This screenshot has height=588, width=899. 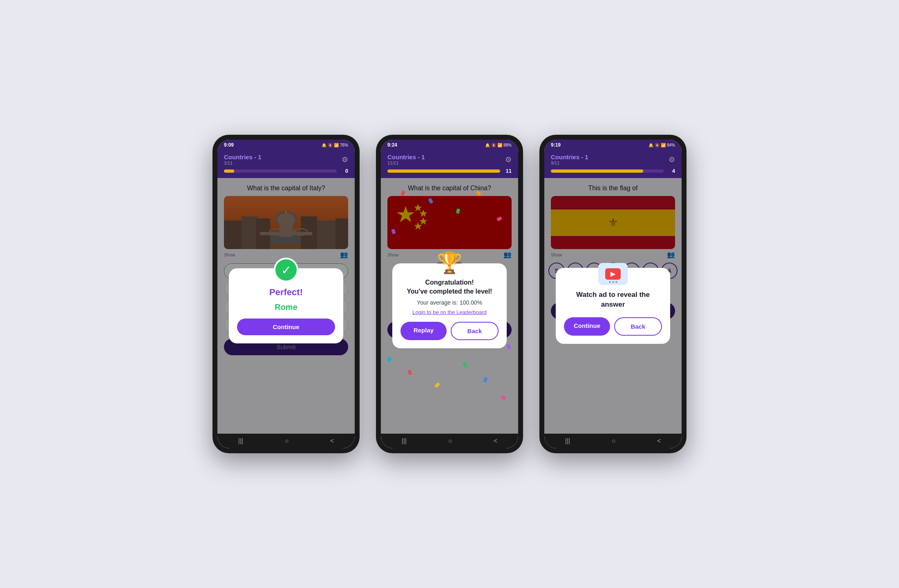 I want to click on app-header-2: Countries - 1 11/11 ⚙ 11, so click(x=450, y=164).